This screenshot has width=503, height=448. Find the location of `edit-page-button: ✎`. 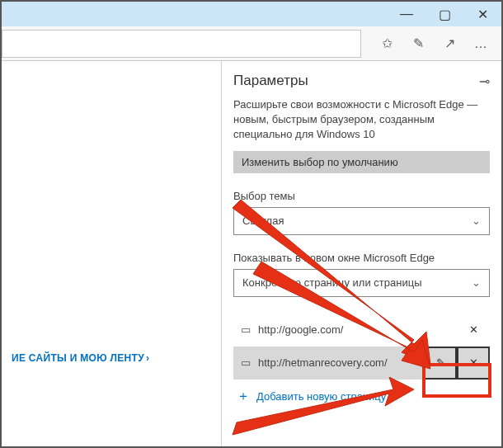

edit-page-button: ✎ is located at coordinates (440, 363).